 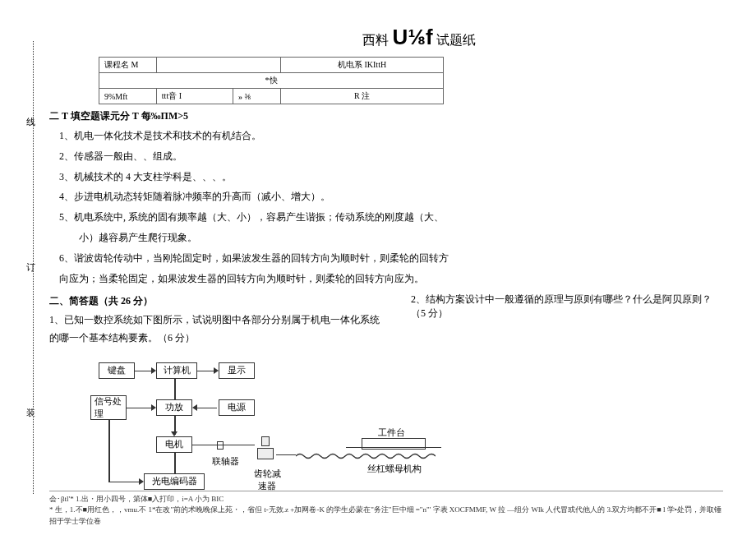 What do you see at coordinates (177, 371) in the screenshot?
I see `box-computer: 计算机` at bounding box center [177, 371].